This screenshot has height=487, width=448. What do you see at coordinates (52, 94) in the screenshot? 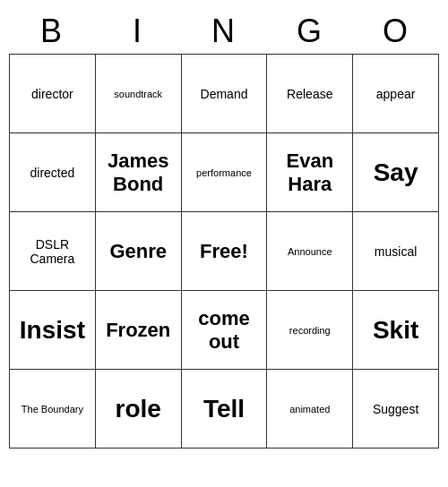
I see `cell-text: director` at bounding box center [52, 94].